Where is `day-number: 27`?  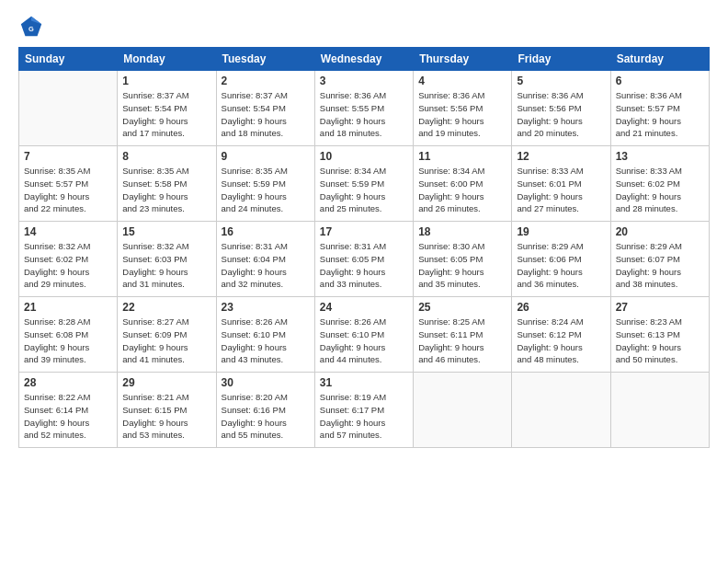 day-number: 27 is located at coordinates (660, 307).